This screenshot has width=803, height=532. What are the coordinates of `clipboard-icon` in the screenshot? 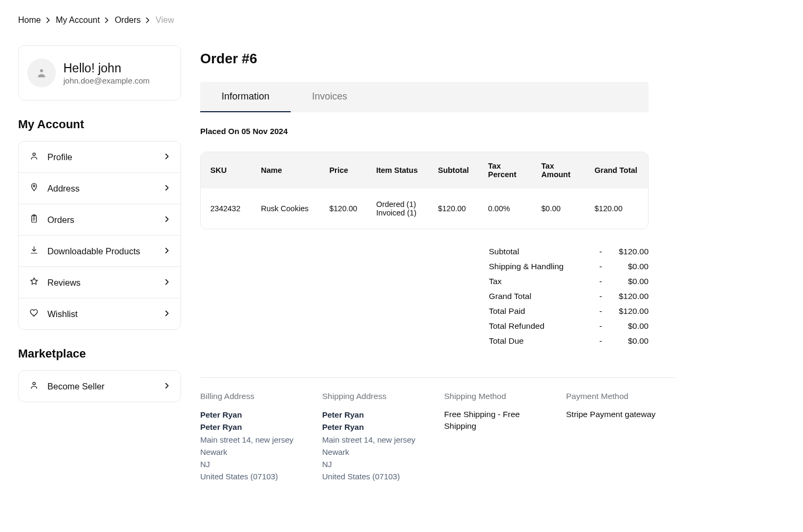 It's located at (34, 220).